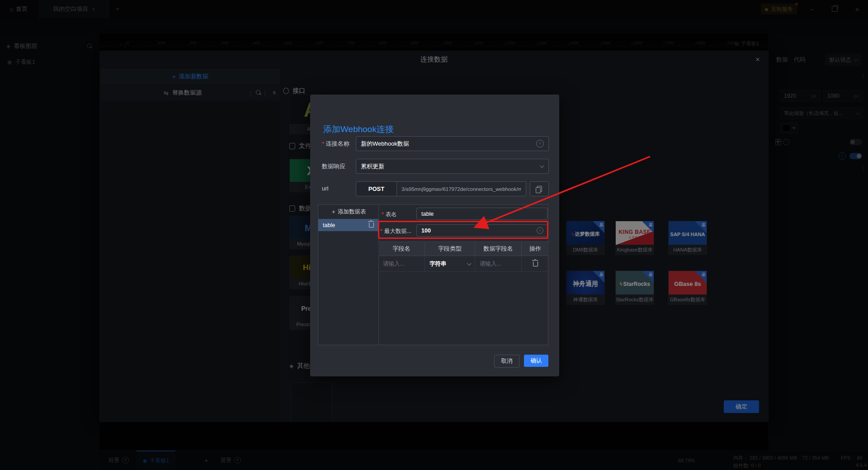 The height and width of the screenshot is (470, 868). Describe the element at coordinates (461, 189) in the screenshot. I see `webhook-url-value: 3/a95mnj9ggmav/617972de/connectors_webho…` at that location.